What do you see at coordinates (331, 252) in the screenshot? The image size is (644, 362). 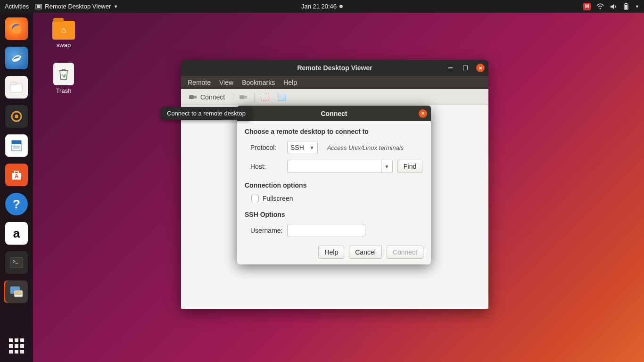 I see `help-button: Help` at bounding box center [331, 252].